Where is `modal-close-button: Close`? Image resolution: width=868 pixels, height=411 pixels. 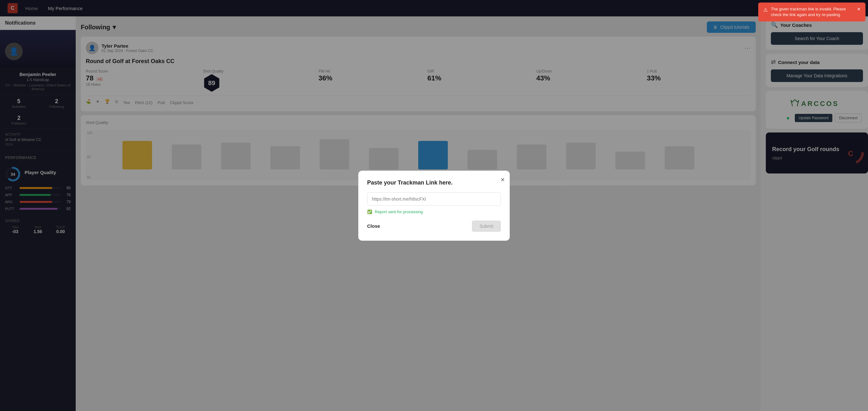 modal-close-button: Close is located at coordinates (374, 226).